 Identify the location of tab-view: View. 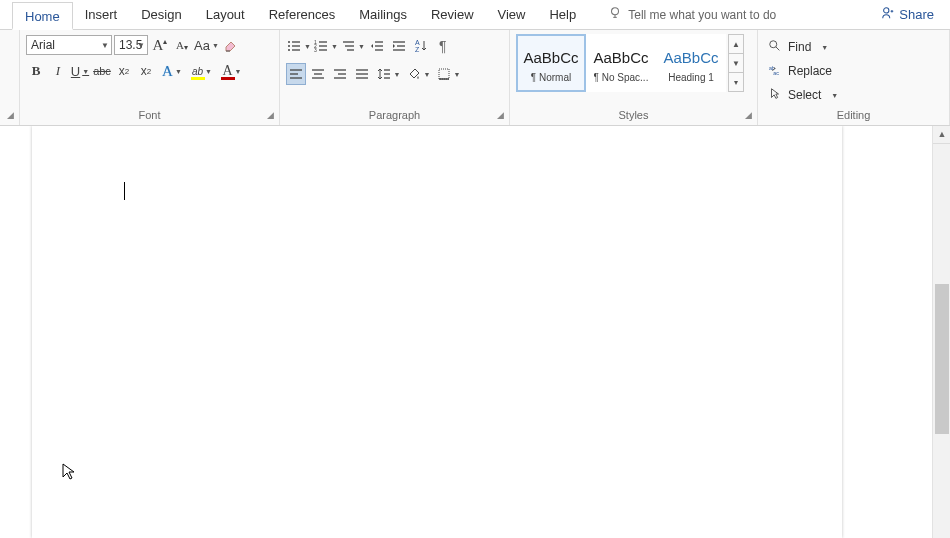
(512, 15).